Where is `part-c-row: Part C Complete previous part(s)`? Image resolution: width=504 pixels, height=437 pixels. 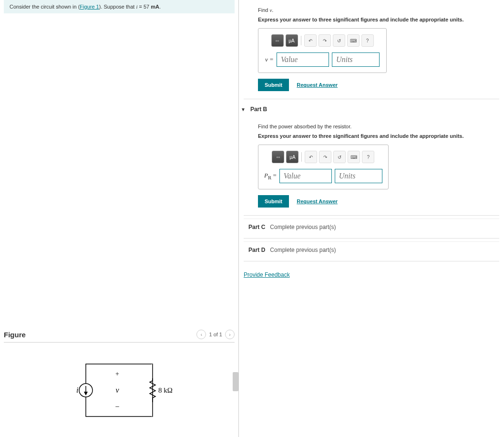 part-c-row: Part C Complete previous part(s) is located at coordinates (371, 227).